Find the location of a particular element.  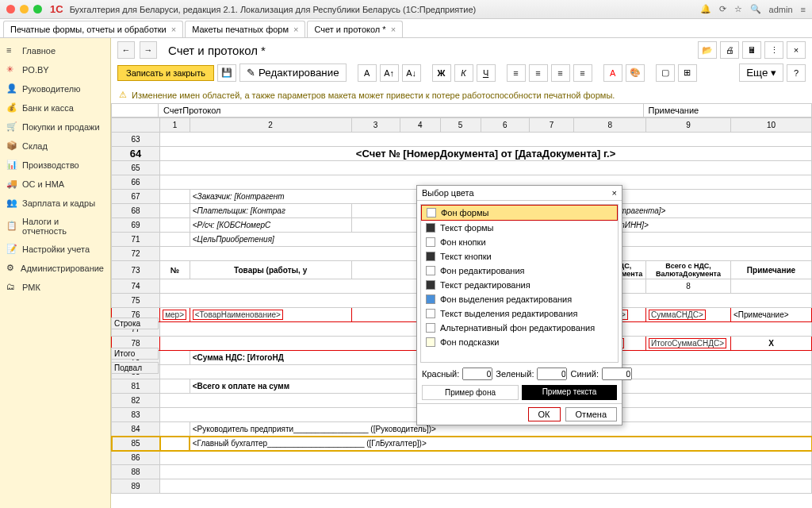

font-size-inc-icon: A↑ is located at coordinates (389, 73).